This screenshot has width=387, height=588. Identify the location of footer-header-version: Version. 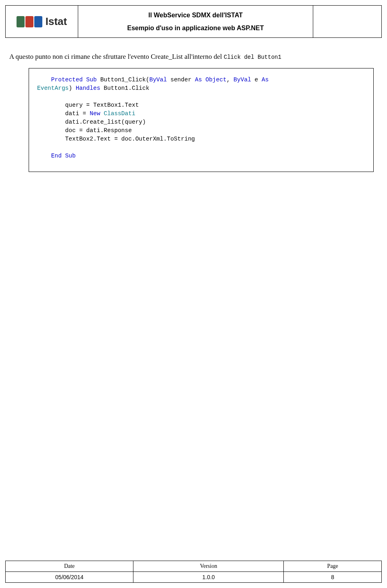
(209, 566).